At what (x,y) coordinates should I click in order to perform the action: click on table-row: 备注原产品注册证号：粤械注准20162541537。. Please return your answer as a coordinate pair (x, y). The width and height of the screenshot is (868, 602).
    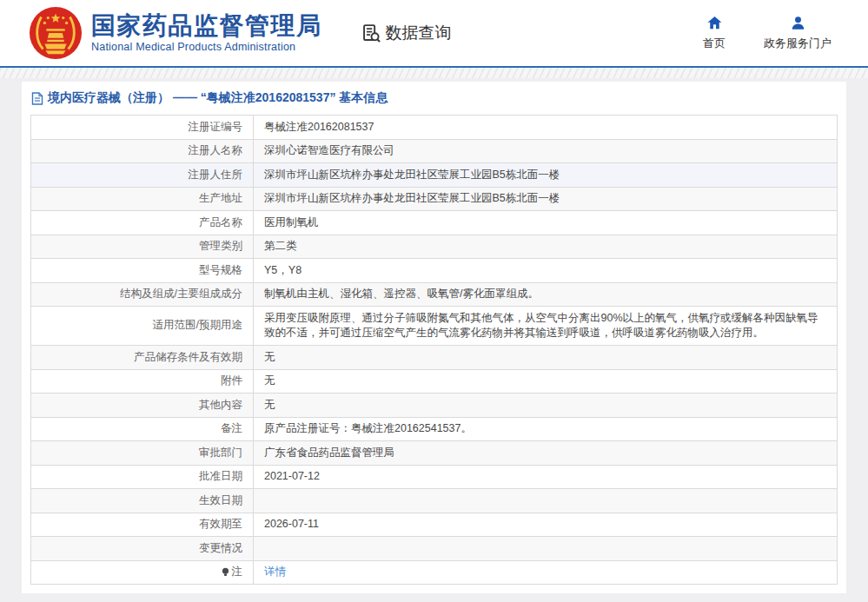
    Looking at the image, I should click on (434, 429).